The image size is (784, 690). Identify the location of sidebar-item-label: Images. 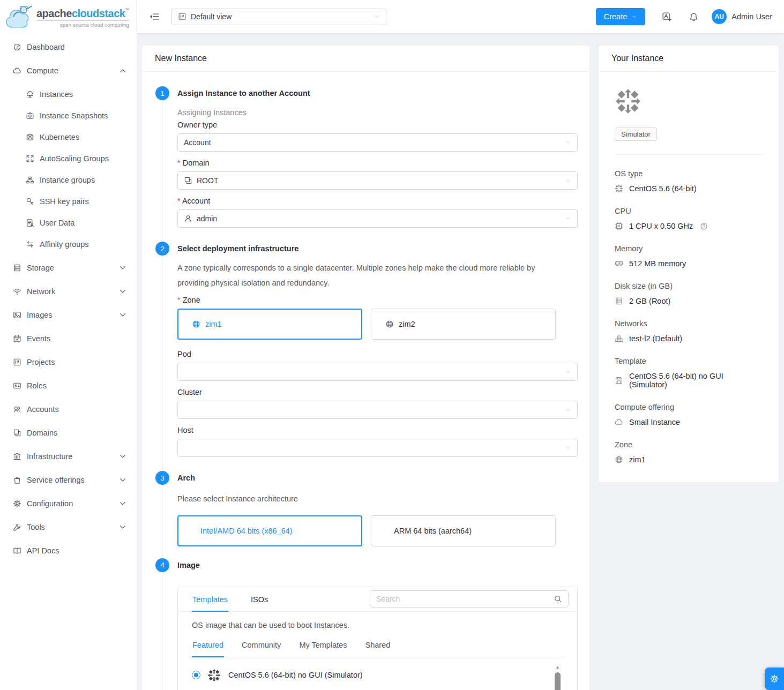
(40, 315).